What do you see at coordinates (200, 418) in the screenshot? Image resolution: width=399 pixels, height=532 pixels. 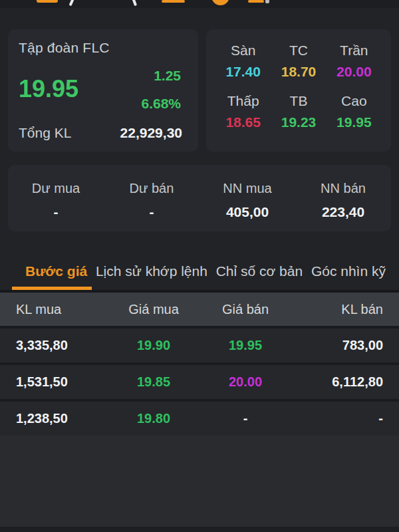 I see `table-row: 1,238,50 19.80 - -` at bounding box center [200, 418].